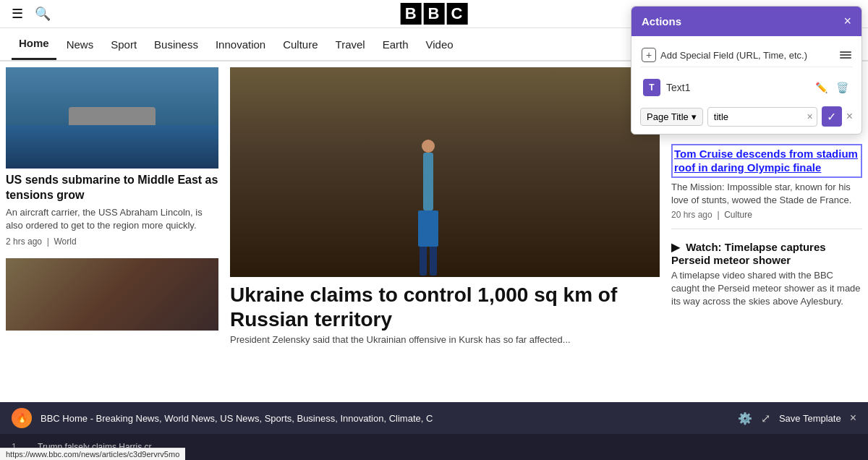 The image size is (868, 460). Describe the element at coordinates (740, 88) in the screenshot. I see `text1-label: Text1` at that location.